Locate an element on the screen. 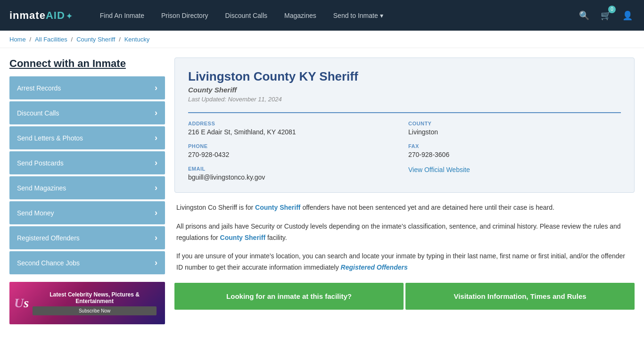 This screenshot has height=362, width=644. logo-text: inmateAID✦ is located at coordinates (41, 16).